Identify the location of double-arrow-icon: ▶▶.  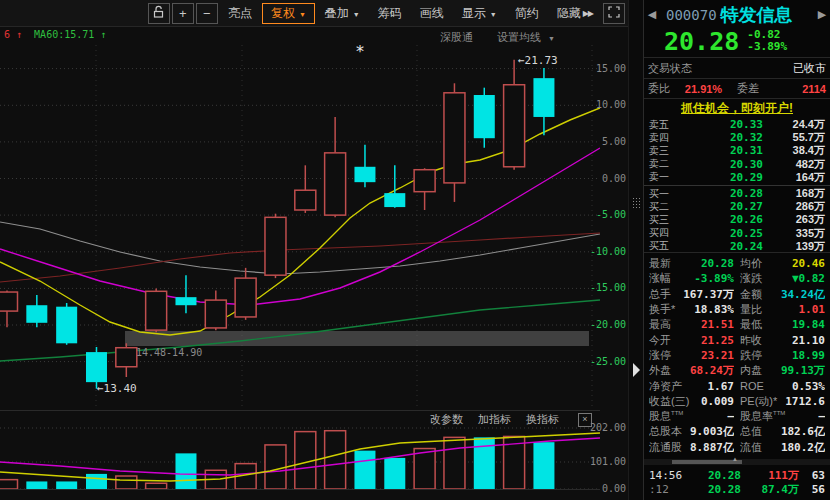
(588, 14).